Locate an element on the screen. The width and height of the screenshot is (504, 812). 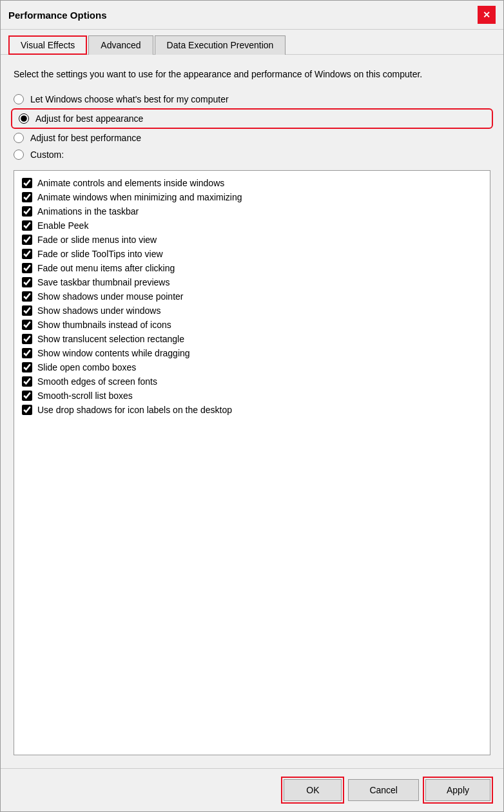
dialog-title: Performance Options is located at coordinates (58, 15).